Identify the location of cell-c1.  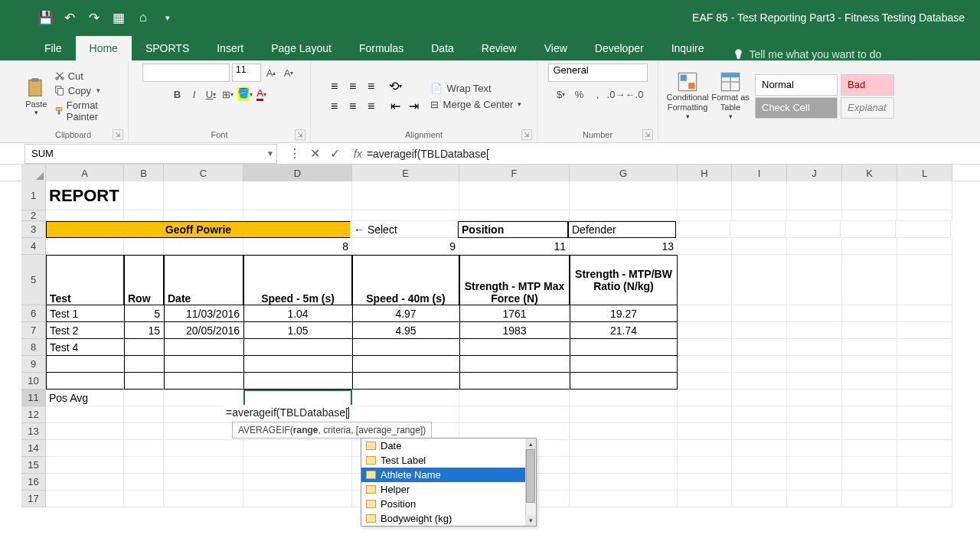
(204, 196).